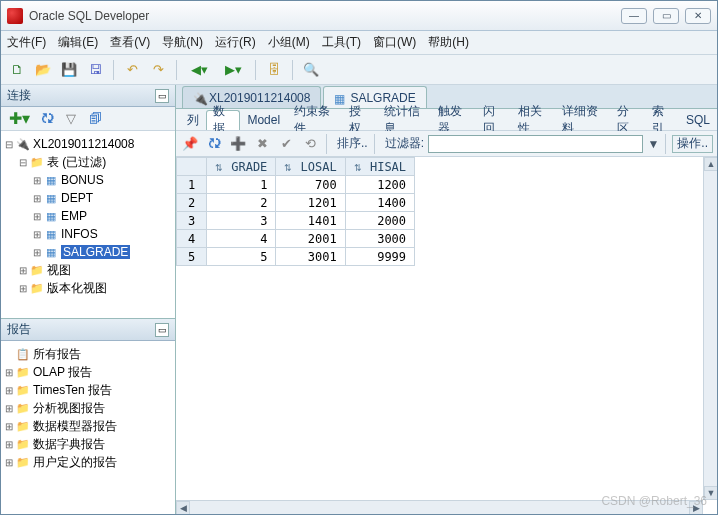  Describe the element at coordinates (96, 252) in the screenshot. I see `table-salgrade: SALGRADE` at that location.